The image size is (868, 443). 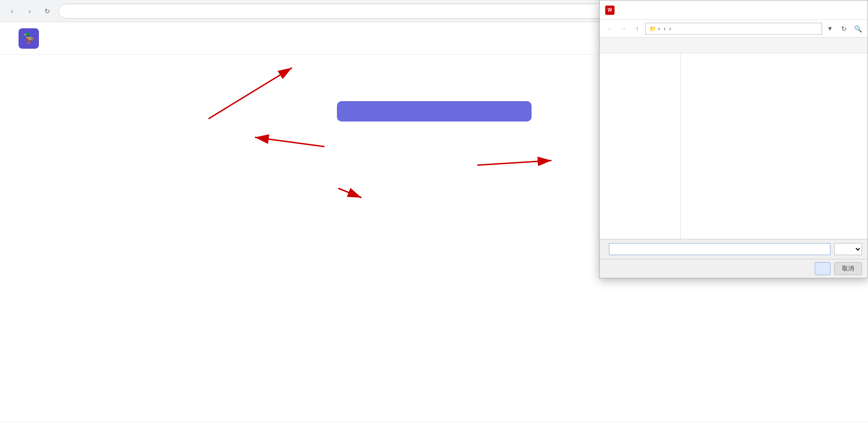 I want to click on dialog-search-button: 🔍, so click(x=858, y=29).